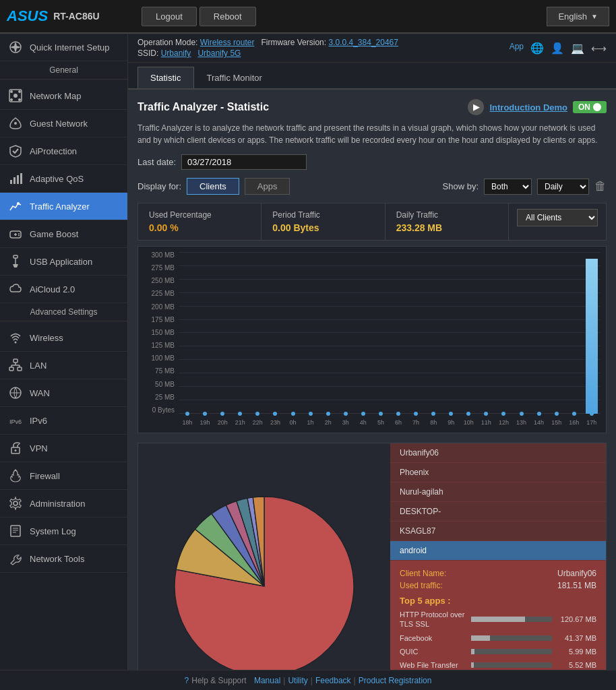 This screenshot has width=616, height=690. I want to click on ssid-value: Urbanify, so click(177, 53).